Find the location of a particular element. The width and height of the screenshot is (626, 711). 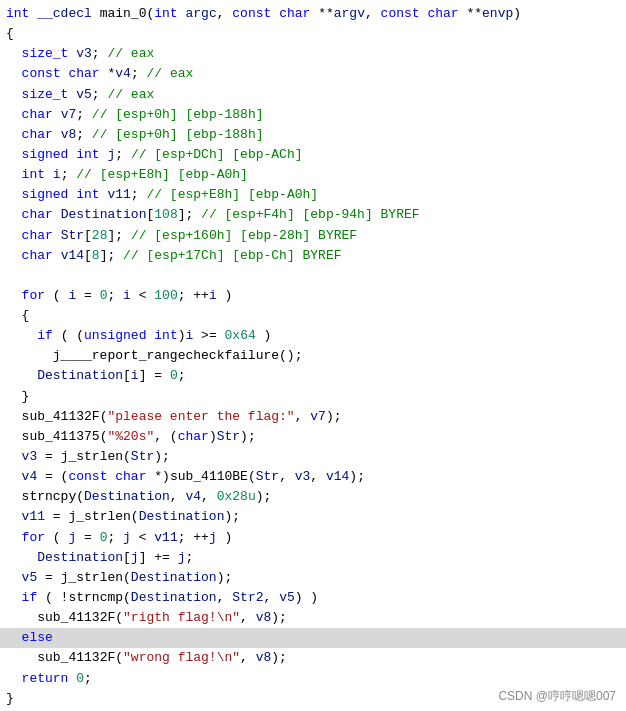

line-text: v11 = j_strlen(Destination); is located at coordinates (313, 517).